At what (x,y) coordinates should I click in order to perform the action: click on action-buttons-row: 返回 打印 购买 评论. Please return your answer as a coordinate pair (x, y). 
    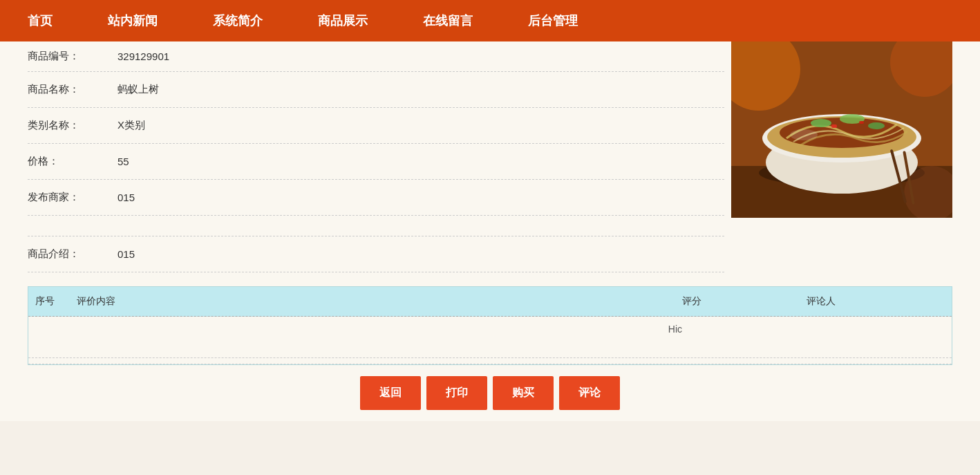
    Looking at the image, I should click on (490, 393).